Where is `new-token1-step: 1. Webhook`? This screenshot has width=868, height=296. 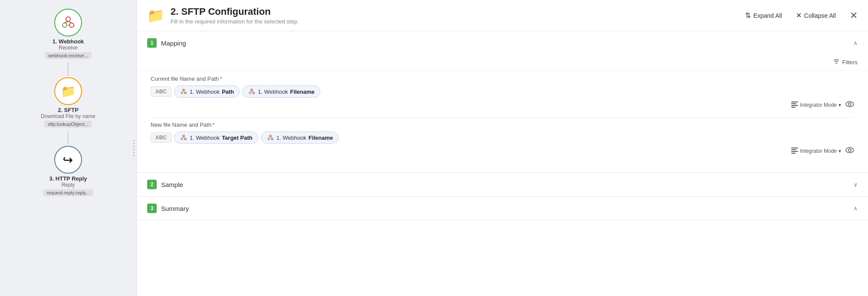 new-token1-step: 1. Webhook is located at coordinates (205, 138).